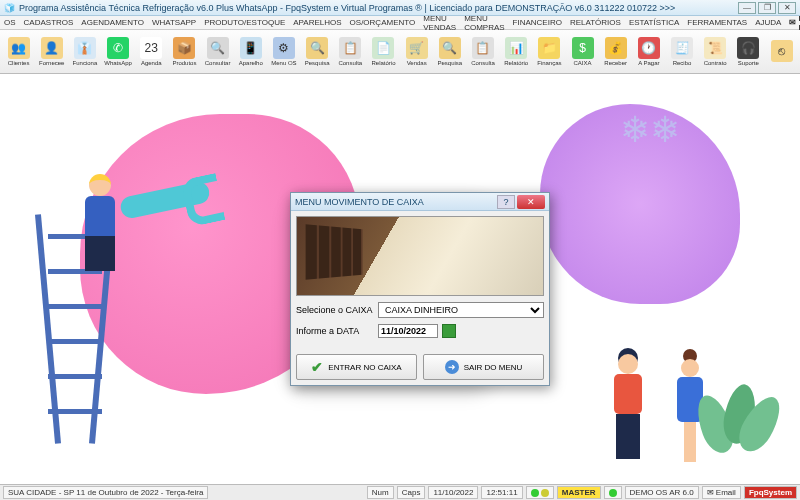 The image size is (800, 500). I want to click on toolbar-aparelho: 📱Aparelho, so click(250, 52).